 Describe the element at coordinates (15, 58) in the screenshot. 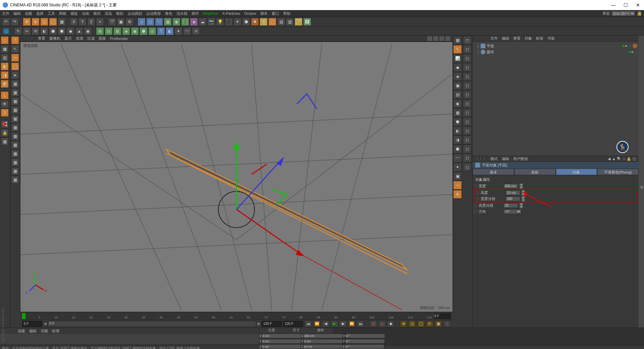

I see `rect-select-icon: ▭` at that location.